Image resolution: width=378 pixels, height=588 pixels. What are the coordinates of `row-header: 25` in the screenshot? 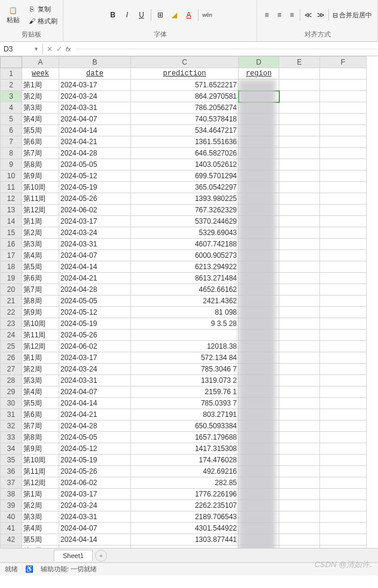 It's located at (11, 347).